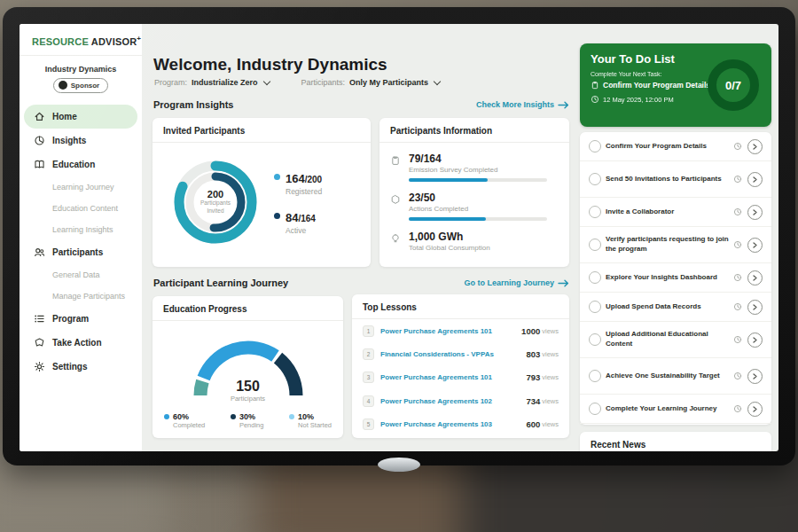 The image size is (798, 532). Describe the element at coordinates (81, 367) in the screenshot. I see `sidebar-item-settings: Settings` at that location.